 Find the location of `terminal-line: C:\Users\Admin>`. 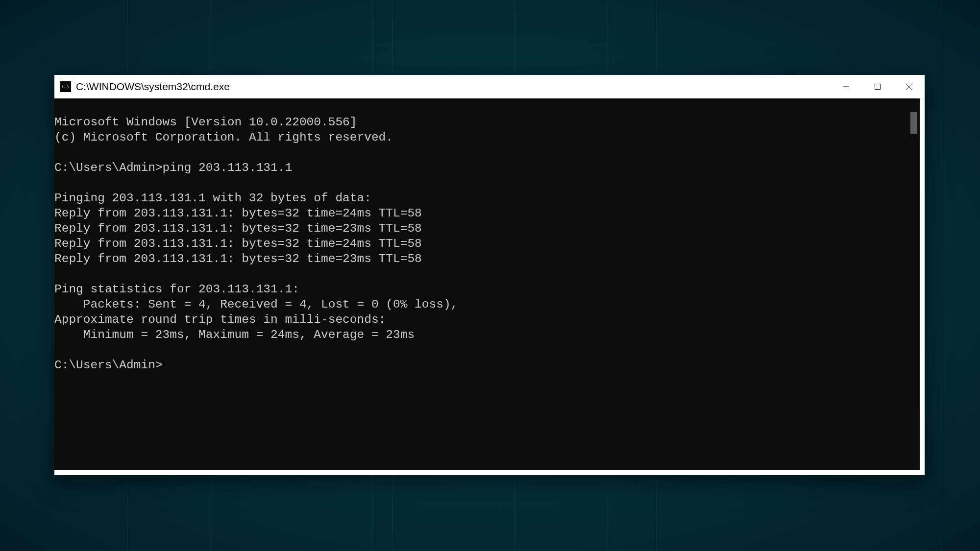

terminal-line: C:\Users\Admin> is located at coordinates (109, 365).